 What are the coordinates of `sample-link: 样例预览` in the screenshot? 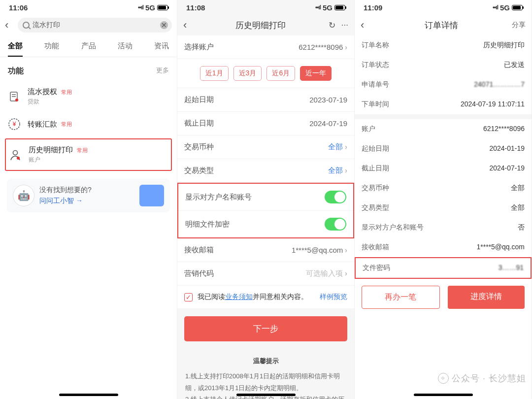 It's located at (333, 297).